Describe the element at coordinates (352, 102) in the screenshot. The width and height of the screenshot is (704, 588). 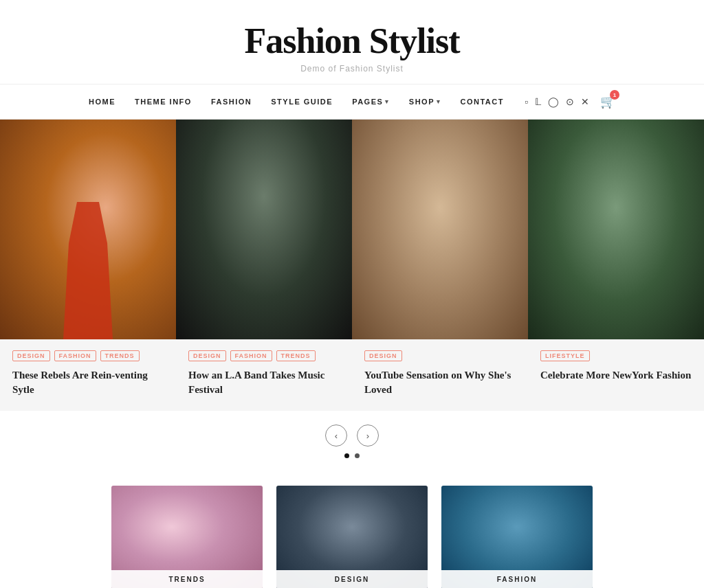
I see `main-nav: HOME THEME INFO FASHION STYLE GUIDE PAGE…` at that location.